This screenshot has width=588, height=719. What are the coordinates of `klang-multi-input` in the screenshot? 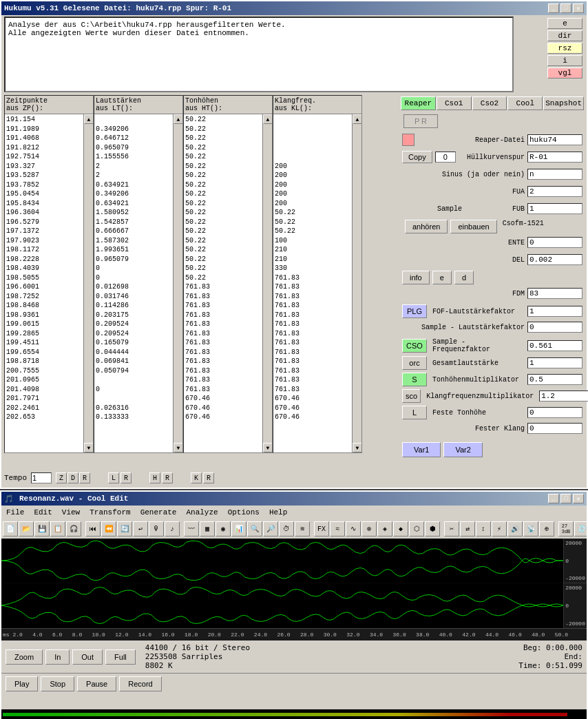 It's located at (563, 396).